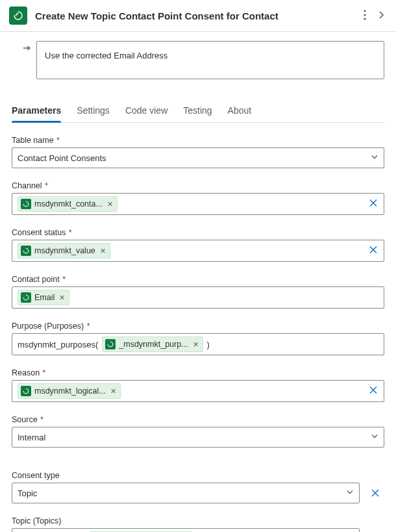 This screenshot has height=532, width=396. Describe the element at coordinates (198, 373) in the screenshot. I see `label-reason: Reason *` at that location.